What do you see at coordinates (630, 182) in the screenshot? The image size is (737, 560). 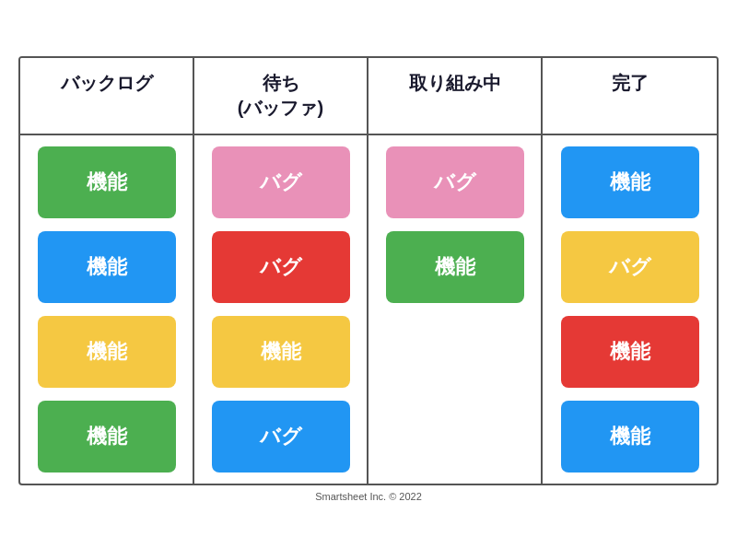 I see `card-done-1: 機能` at bounding box center [630, 182].